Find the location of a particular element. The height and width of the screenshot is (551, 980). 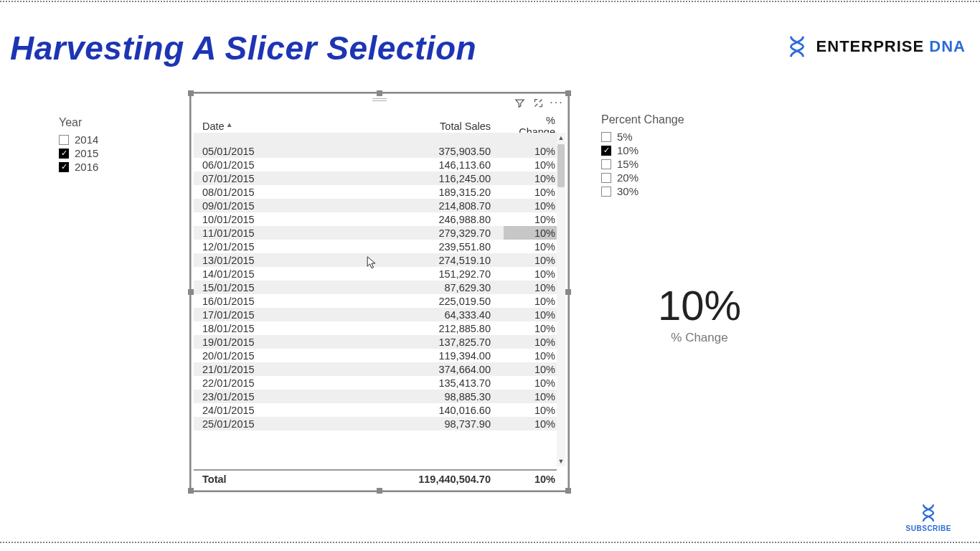

table-row: 08/01/2015189,315.2010% is located at coordinates (377, 192).